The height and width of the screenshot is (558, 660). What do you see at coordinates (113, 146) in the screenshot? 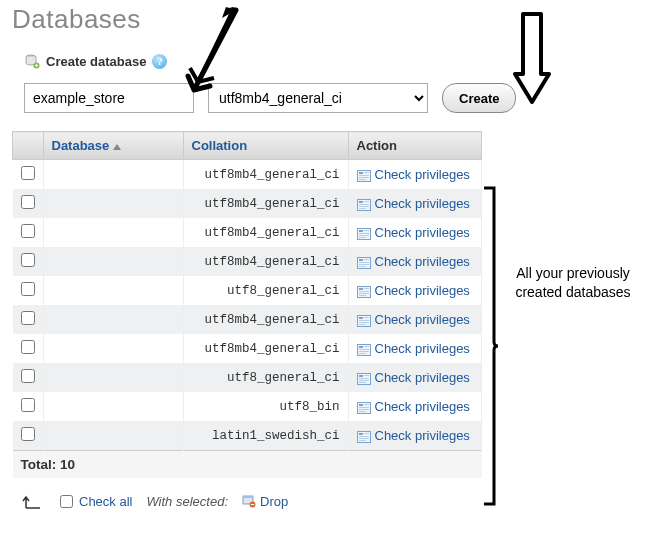
I see `col-database: Database` at bounding box center [113, 146].